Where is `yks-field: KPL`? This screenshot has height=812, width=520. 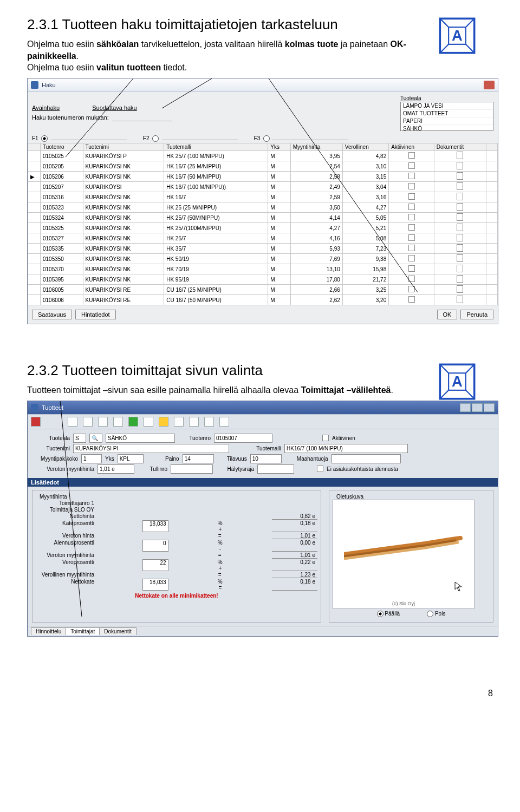 yks-field: KPL is located at coordinates (131, 459).